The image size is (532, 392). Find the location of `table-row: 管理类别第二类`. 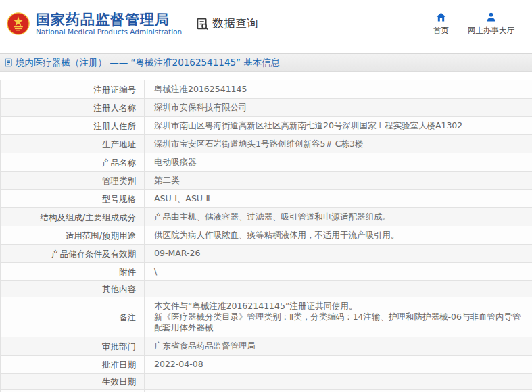

table-row: 管理类别第二类 is located at coordinates (266, 181).